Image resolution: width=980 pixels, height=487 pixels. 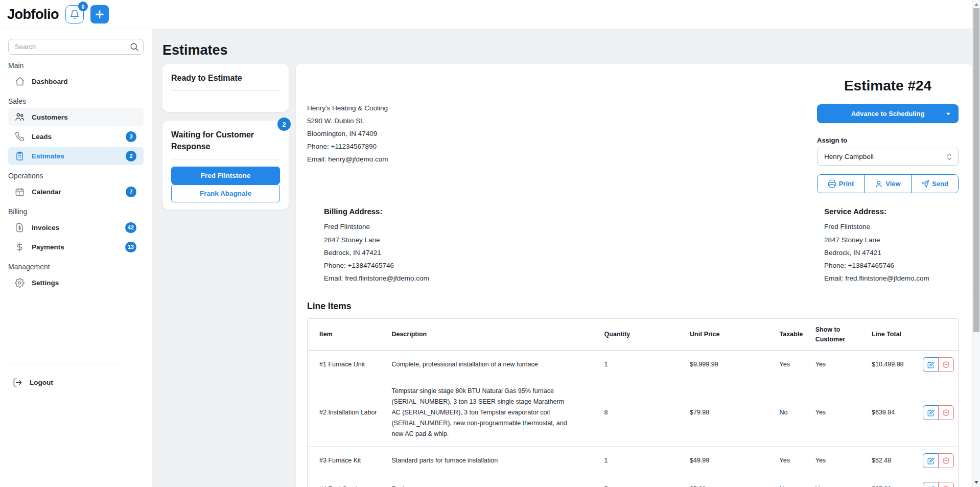 What do you see at coordinates (349, 413) in the screenshot?
I see `item-name: #2 Installation Labor` at bounding box center [349, 413].